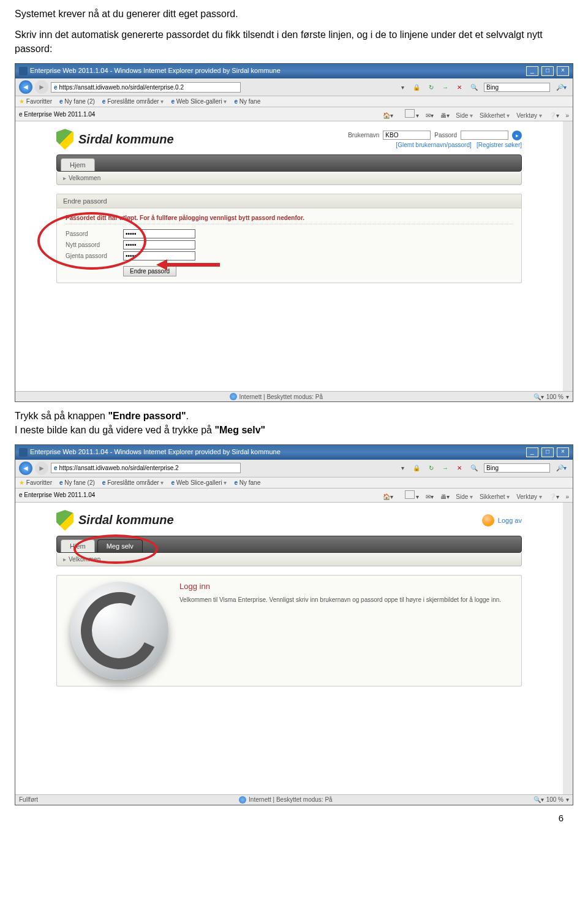  Describe the element at coordinates (502, 520) in the screenshot. I see `logout-link: Logg av` at that location.